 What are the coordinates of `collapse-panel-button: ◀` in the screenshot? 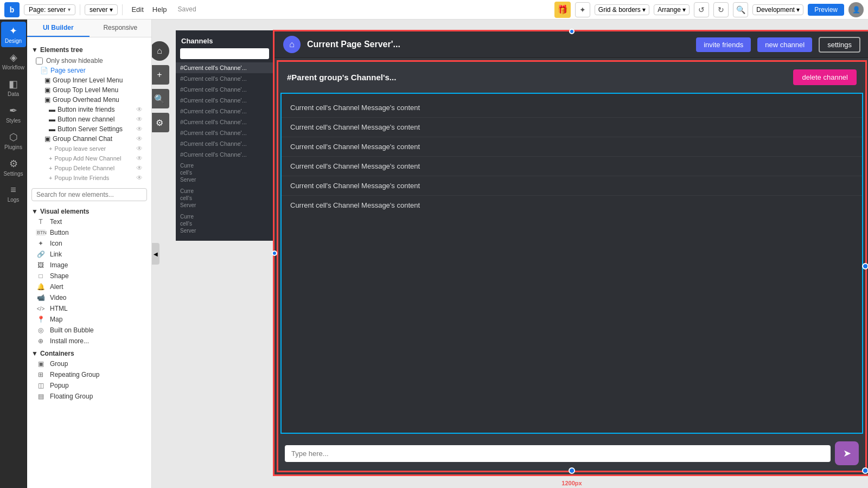 It's located at (156, 254).